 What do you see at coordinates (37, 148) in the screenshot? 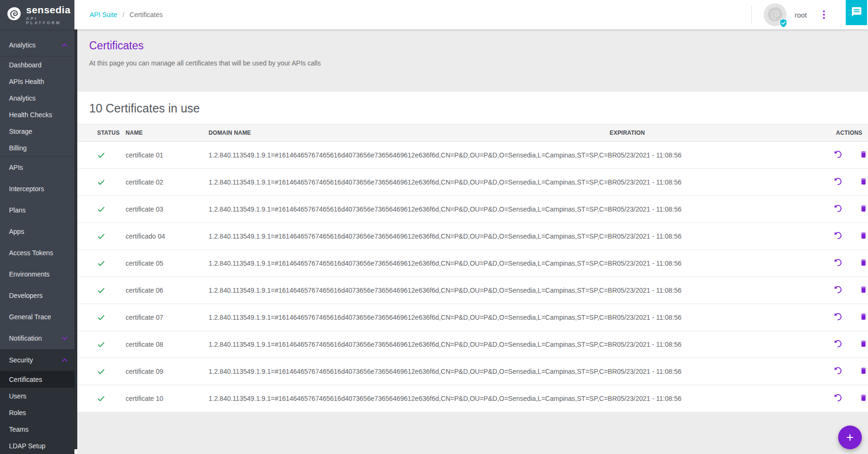
I see `sidebar-item-billing: Billing` at bounding box center [37, 148].